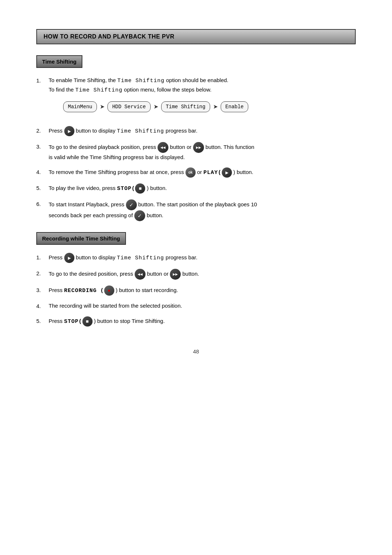  Describe the element at coordinates (196, 306) in the screenshot. I see `list-item: 4. The recording will be started from th…` at that location.